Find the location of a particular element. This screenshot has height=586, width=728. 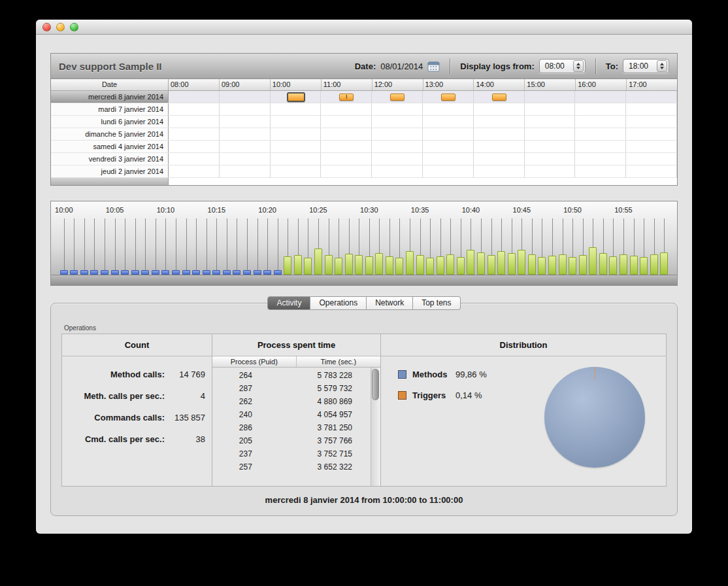

tab-top-tens: Top tens is located at coordinates (437, 303).